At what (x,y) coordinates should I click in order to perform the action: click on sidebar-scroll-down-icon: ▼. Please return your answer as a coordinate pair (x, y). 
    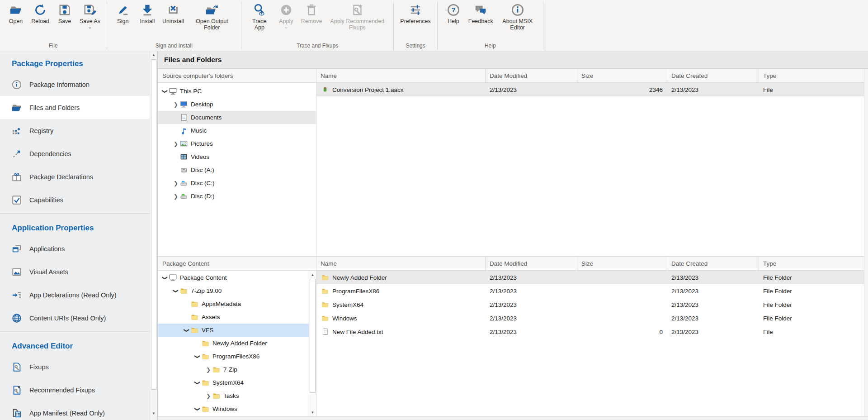
    Looking at the image, I should click on (154, 414).